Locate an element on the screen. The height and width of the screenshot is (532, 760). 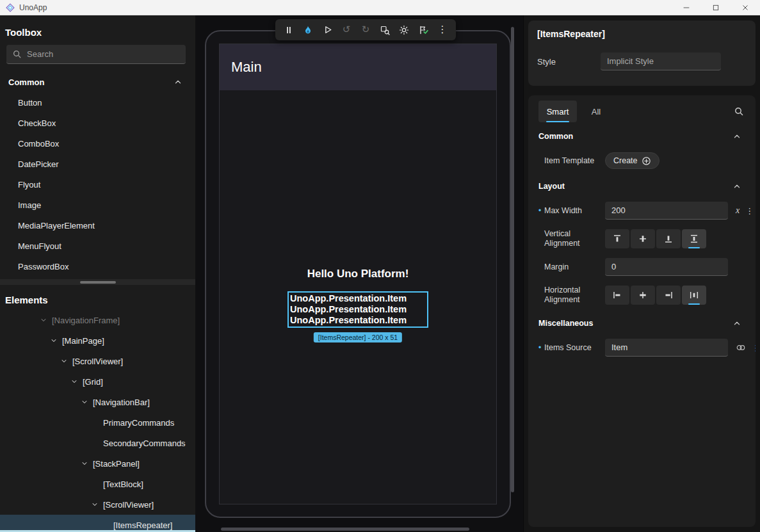
hot-reload-flame-icon is located at coordinates (308, 30).